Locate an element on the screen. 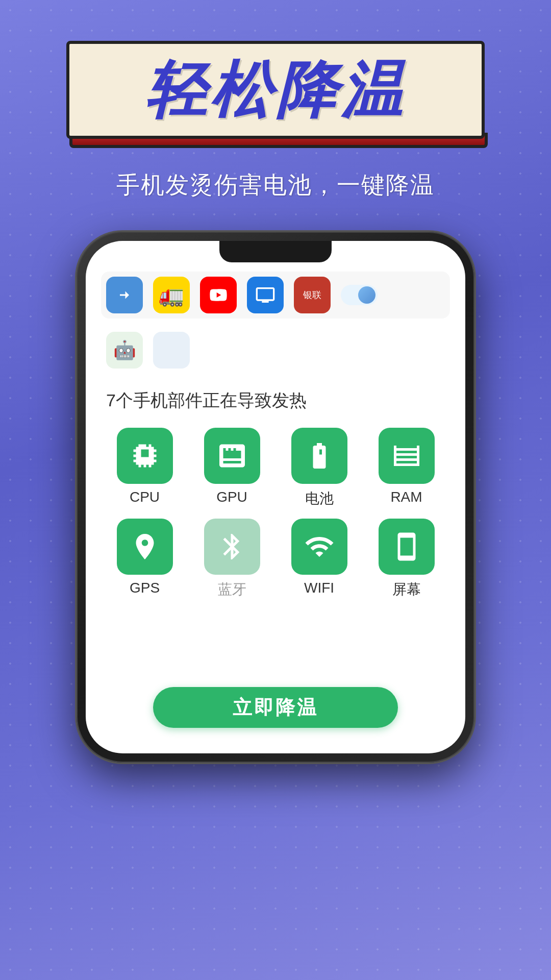 The image size is (551, 980). gps-icon-bg is located at coordinates (145, 547).